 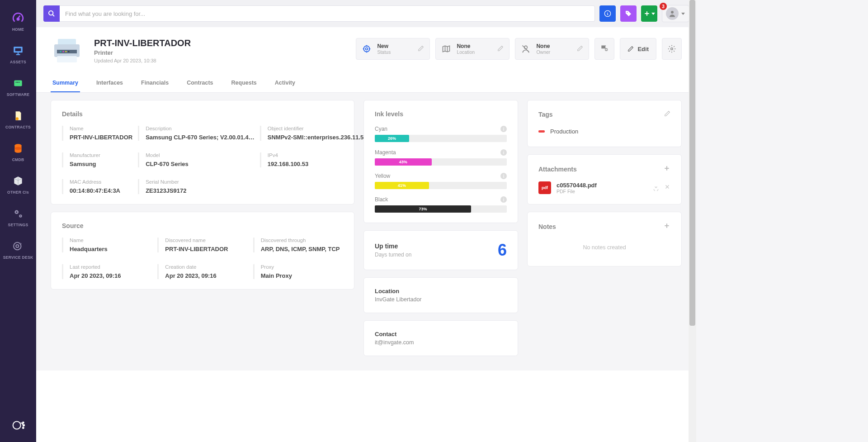 I want to click on target-icon, so click(x=367, y=49).